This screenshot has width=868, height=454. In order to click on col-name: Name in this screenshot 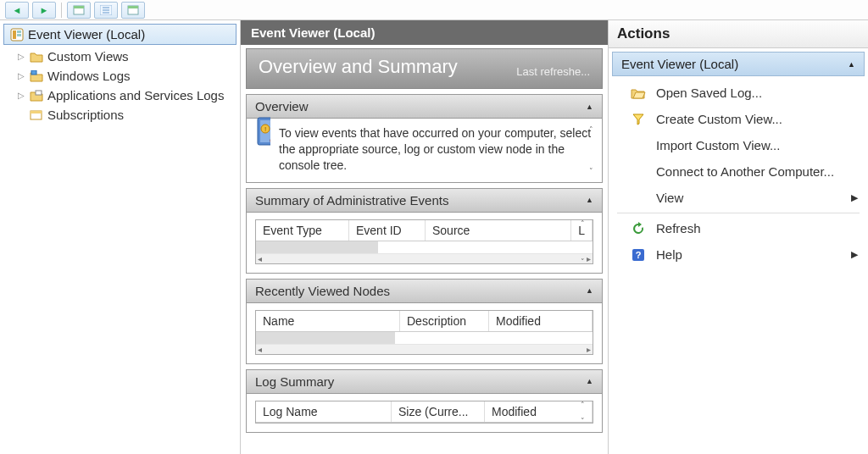, I will do `click(328, 321)`.